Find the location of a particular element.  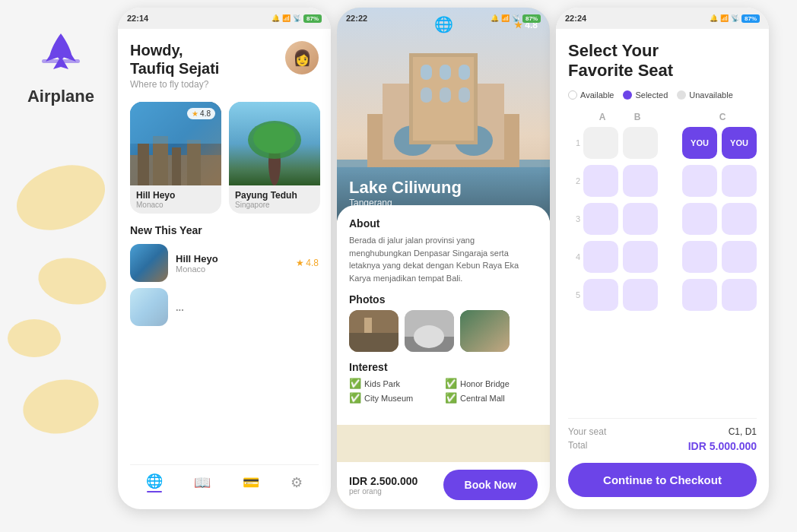

greeting-subtitle: Where to fly today? is located at coordinates (175, 84).